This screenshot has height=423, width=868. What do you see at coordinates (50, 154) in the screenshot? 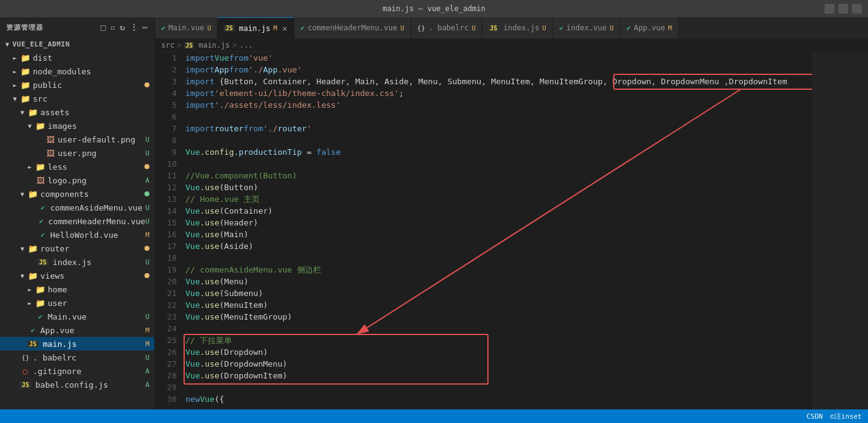
I see `img-icon-user-png: 🖼` at bounding box center [50, 154].